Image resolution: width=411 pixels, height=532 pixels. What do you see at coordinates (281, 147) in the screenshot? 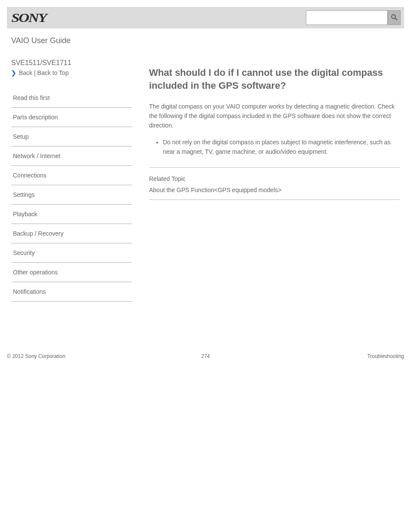
I see `bullet-item: Do not rely on the digital compass in pl…` at bounding box center [281, 147].